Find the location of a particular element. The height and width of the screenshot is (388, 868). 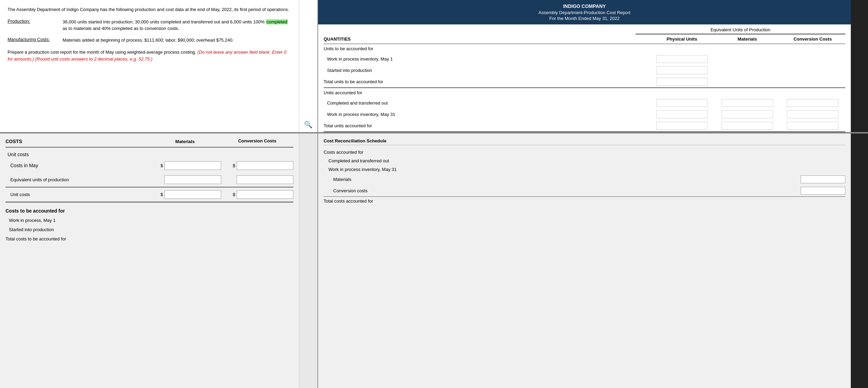

quantities-col-header: QUANTITIES is located at coordinates (486, 39).